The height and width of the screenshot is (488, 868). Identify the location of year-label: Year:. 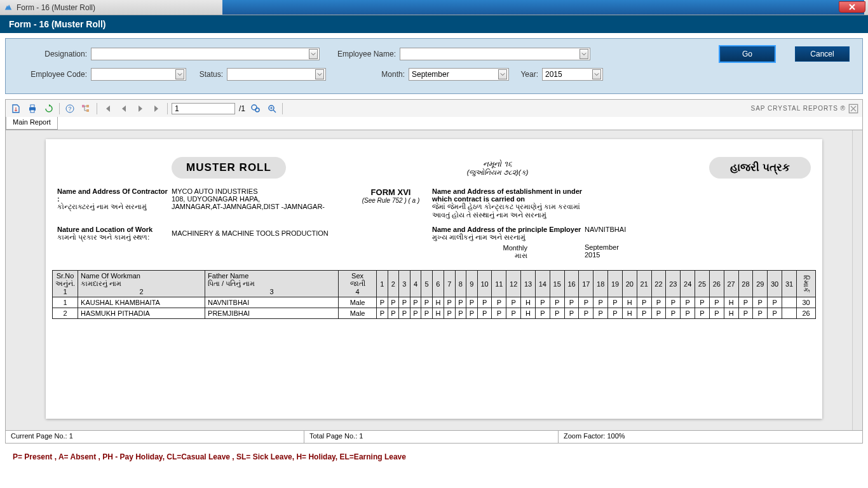
(526, 74).